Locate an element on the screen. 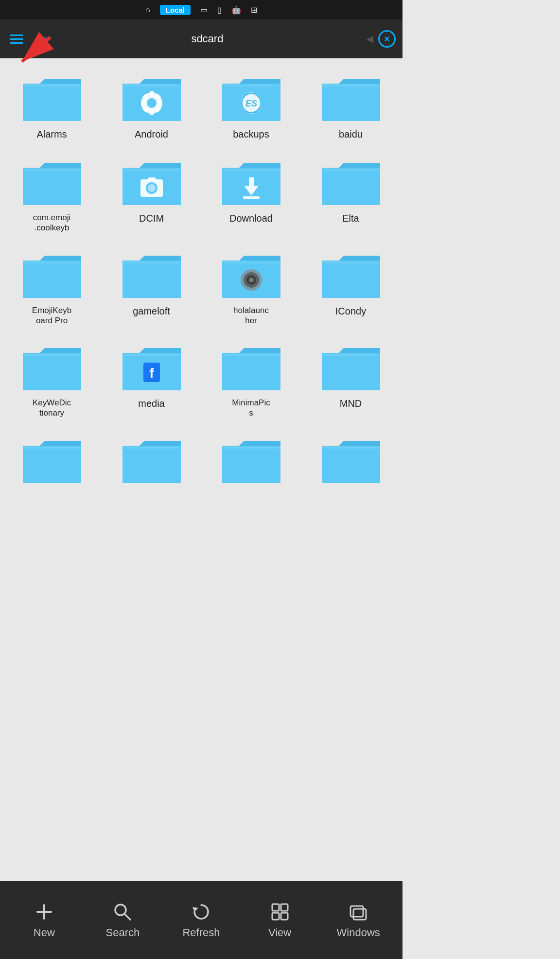 The height and width of the screenshot is (959, 560). local-tab: Local is located at coordinates (175, 10).